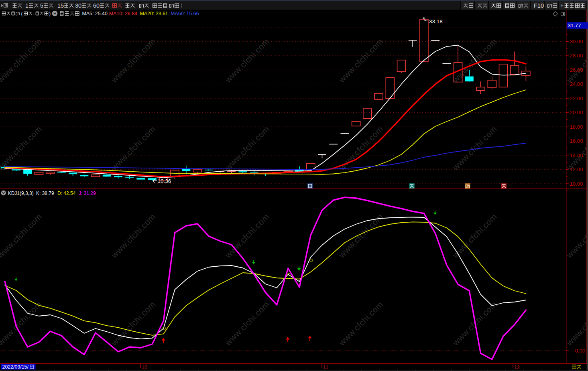 This screenshot has height=371, width=588. Describe the element at coordinates (326, 367) in the screenshot. I see `svg-text: 11` at that location.